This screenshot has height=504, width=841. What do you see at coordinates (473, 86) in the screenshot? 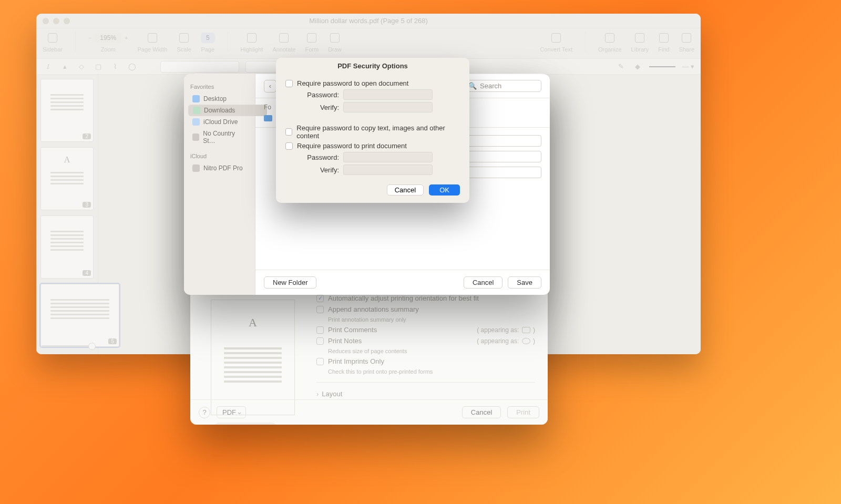
I see `search-icon: 🔍` at bounding box center [473, 86].